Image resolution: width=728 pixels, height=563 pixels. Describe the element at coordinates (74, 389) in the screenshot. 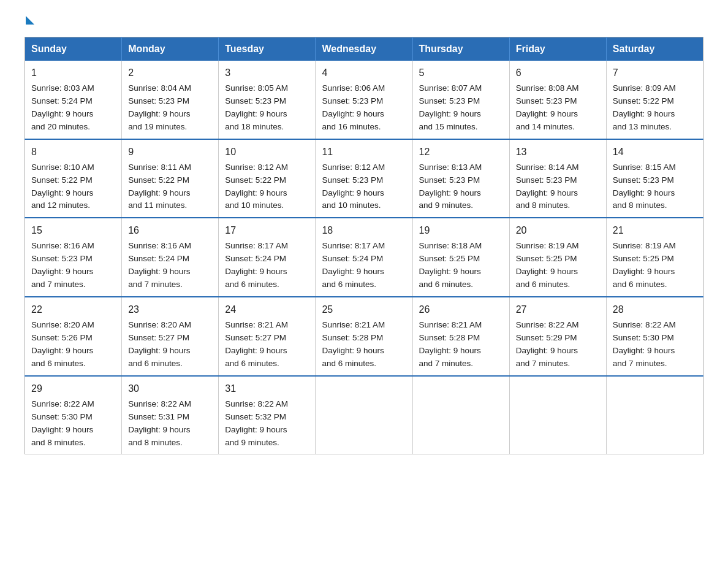

I see `day-number: 29` at that location.